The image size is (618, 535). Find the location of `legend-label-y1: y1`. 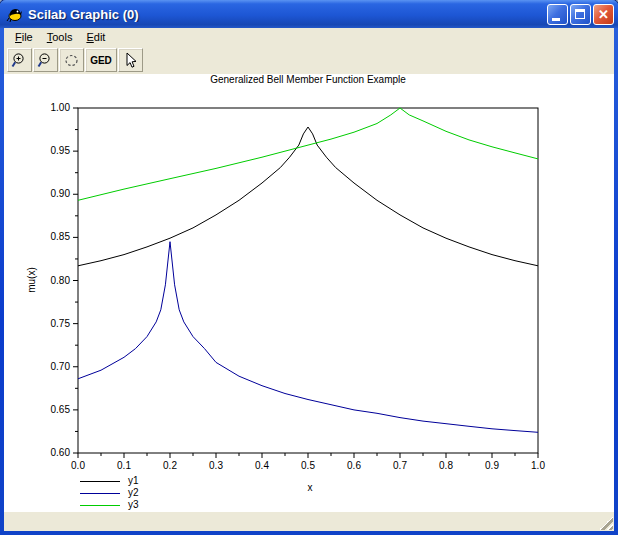

legend-label-y1: y1 is located at coordinates (134, 481).